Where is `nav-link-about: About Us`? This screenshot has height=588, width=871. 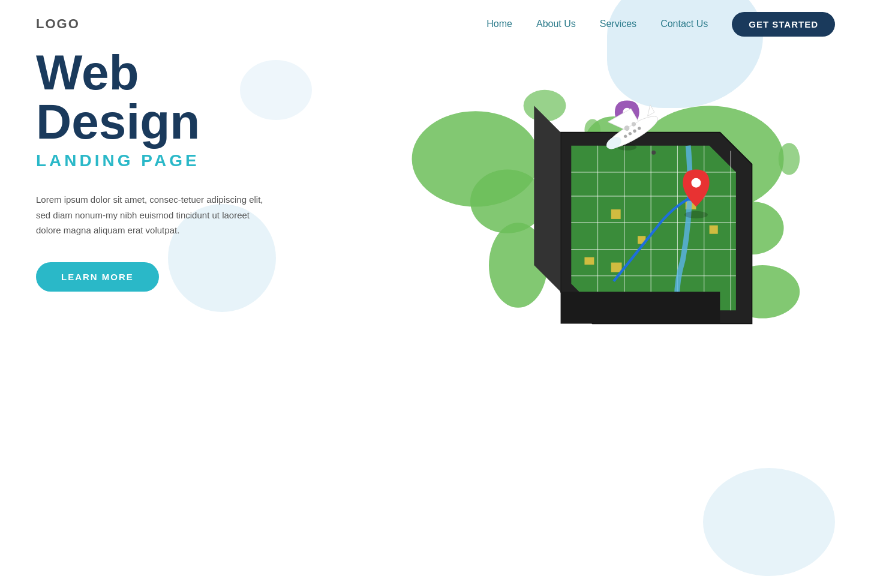 nav-link-about: About Us is located at coordinates (556, 24).